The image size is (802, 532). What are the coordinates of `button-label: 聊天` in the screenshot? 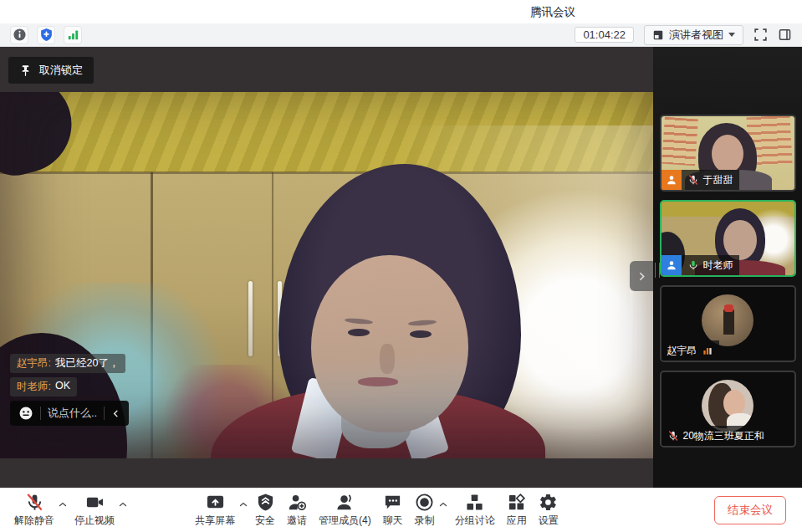 It's located at (393, 520).